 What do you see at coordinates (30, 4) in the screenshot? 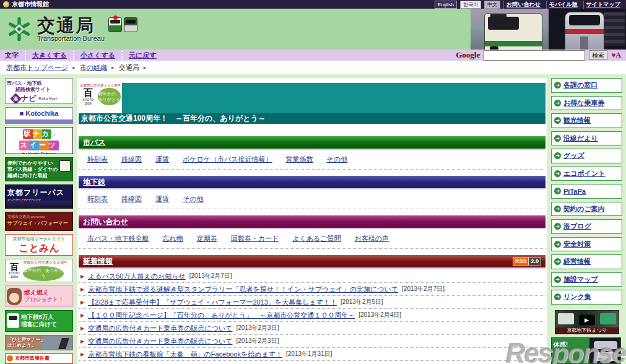
I see `site-title-link: 京都市情報館` at bounding box center [30, 4].